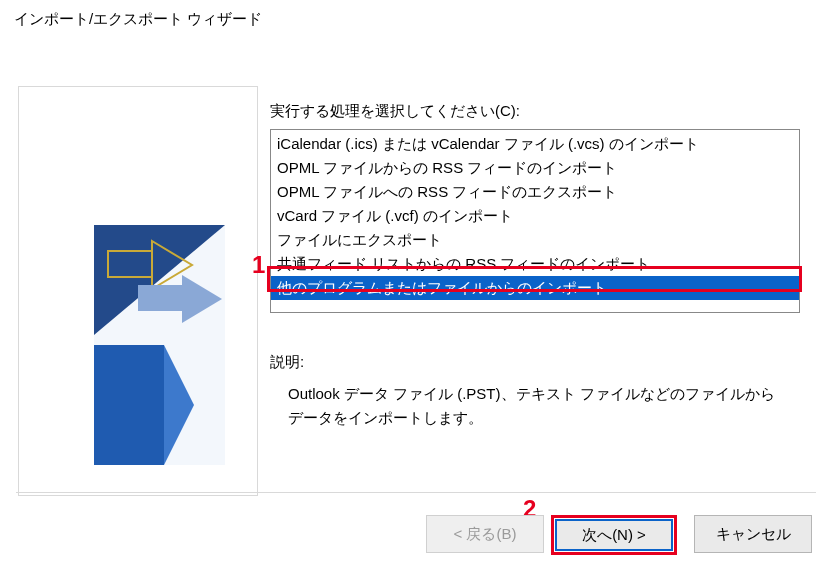 The width and height of the screenshot is (831, 582). Describe the element at coordinates (535, 288) in the screenshot. I see `list-item-selected: 他のプログラムまたはファイルからのインポート` at that location.